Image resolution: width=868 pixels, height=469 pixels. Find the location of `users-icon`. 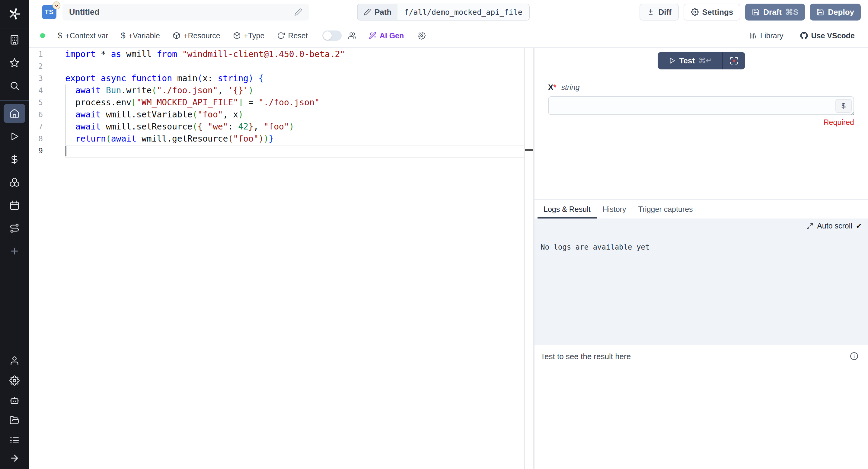

users-icon is located at coordinates (352, 36).